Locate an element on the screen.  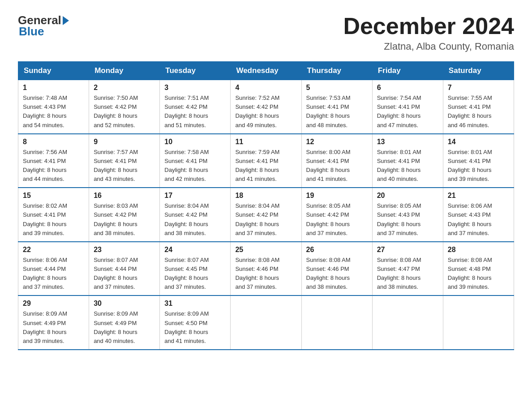
table-row: 29 Sunrise: 8:09 AMSunset: 4:49 PMDaylig… is located at coordinates (54, 322).